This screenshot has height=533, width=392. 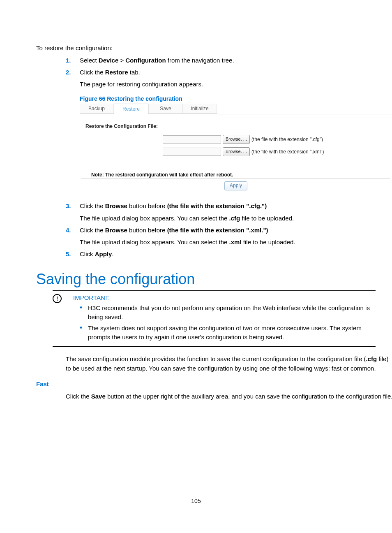 I want to click on fast-subhead: Fast, so click(x=196, y=384).